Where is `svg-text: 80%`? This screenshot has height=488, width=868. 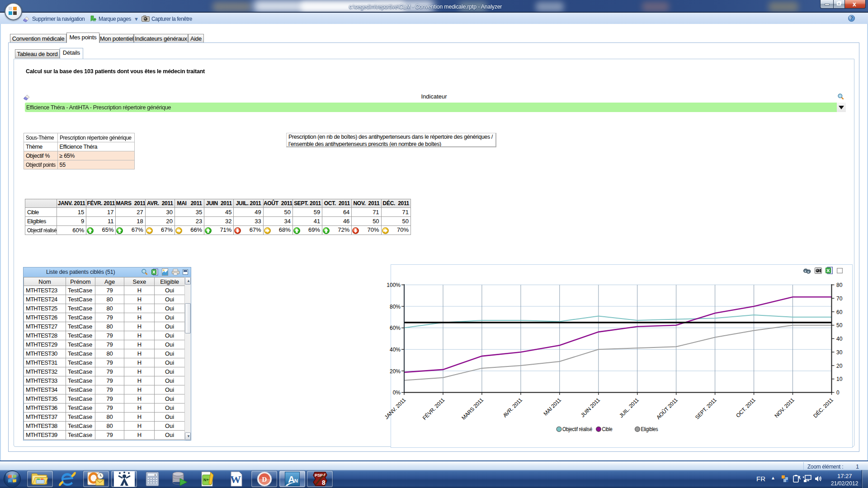
svg-text: 80% is located at coordinates (395, 307).